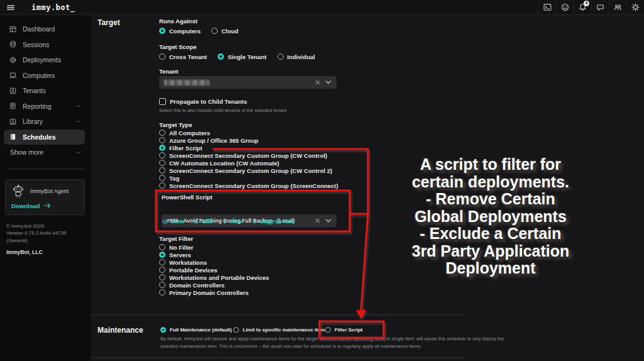 The image size is (644, 361). Describe the element at coordinates (236, 221) in the screenshot. I see `new-label: New` at that location.